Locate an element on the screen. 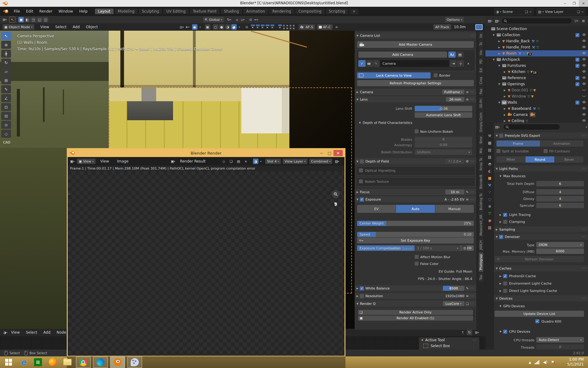 The image size is (588, 368). start-button is located at coordinates (9, 362).